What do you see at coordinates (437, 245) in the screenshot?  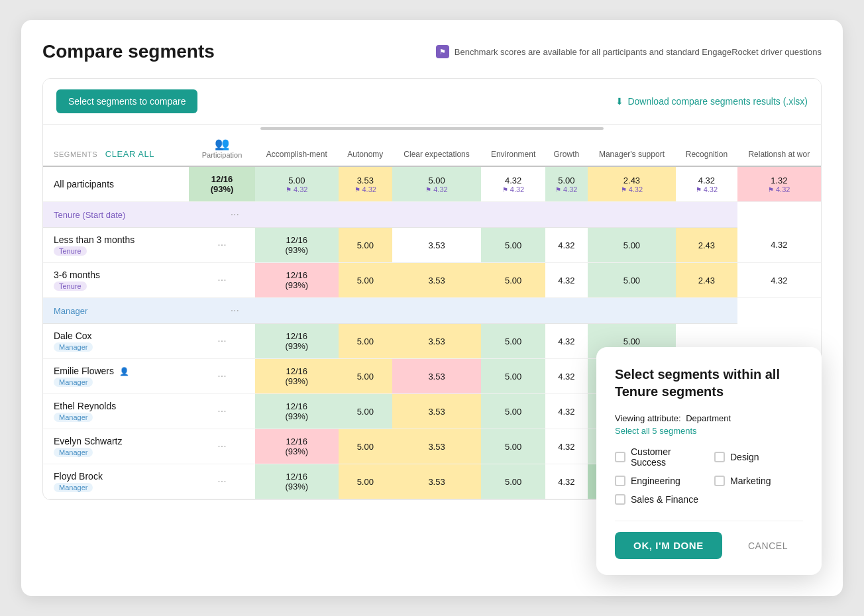 I see `row-clear-exp: 3.53` at bounding box center [437, 245].